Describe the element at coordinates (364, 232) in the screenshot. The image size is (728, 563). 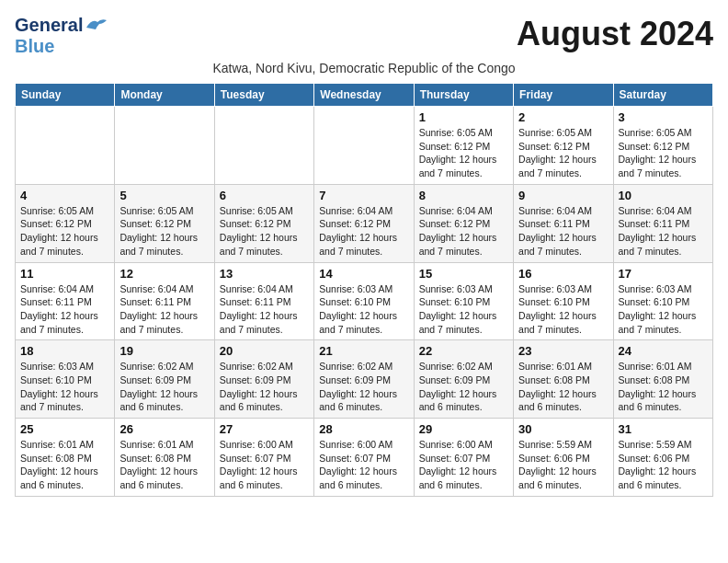
I see `day-info: Sunrise: 6:04 AMSunset: 6:12 PMDaylight:…` at that location.